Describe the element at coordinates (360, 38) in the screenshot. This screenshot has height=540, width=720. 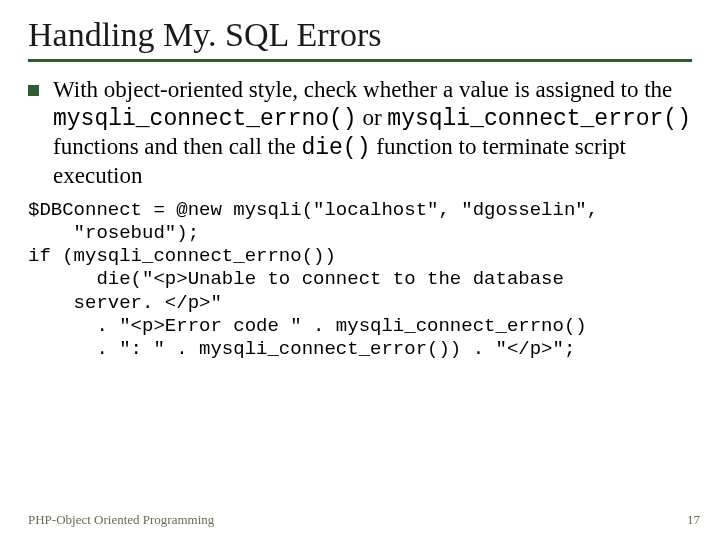
I see `title-block: Handling My. SQL Errors` at that location.